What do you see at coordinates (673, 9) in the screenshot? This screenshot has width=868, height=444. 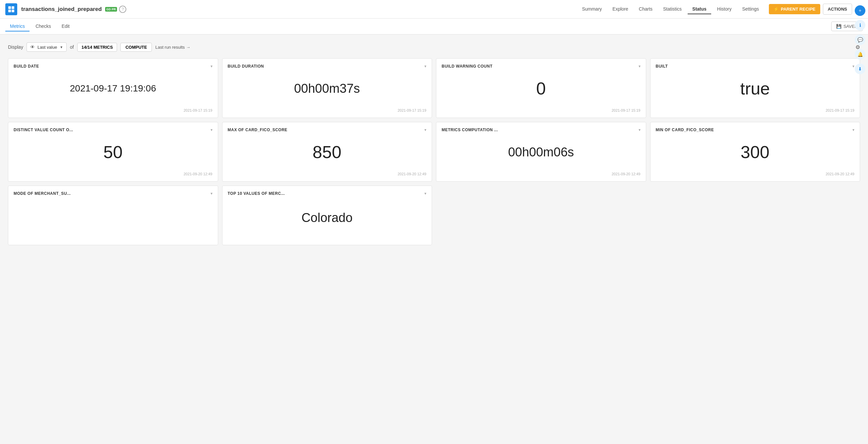 I see `nav-statistics: Statistics` at bounding box center [673, 9].